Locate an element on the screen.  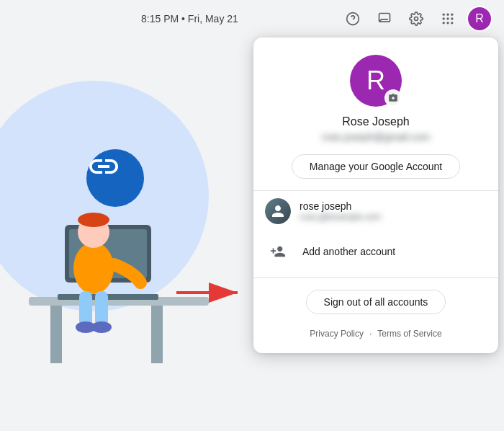
signout-section: Sign out of all accounts is located at coordinates (376, 302).